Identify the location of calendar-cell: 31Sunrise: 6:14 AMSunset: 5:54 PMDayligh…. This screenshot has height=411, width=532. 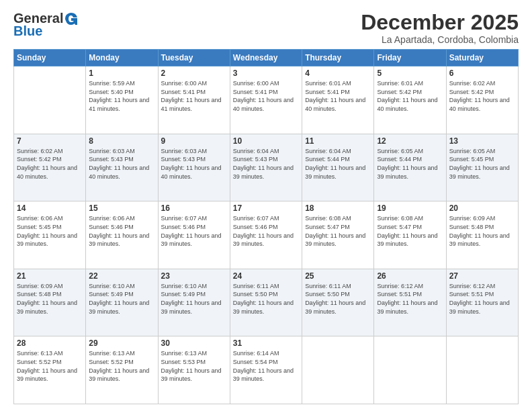
(266, 371).